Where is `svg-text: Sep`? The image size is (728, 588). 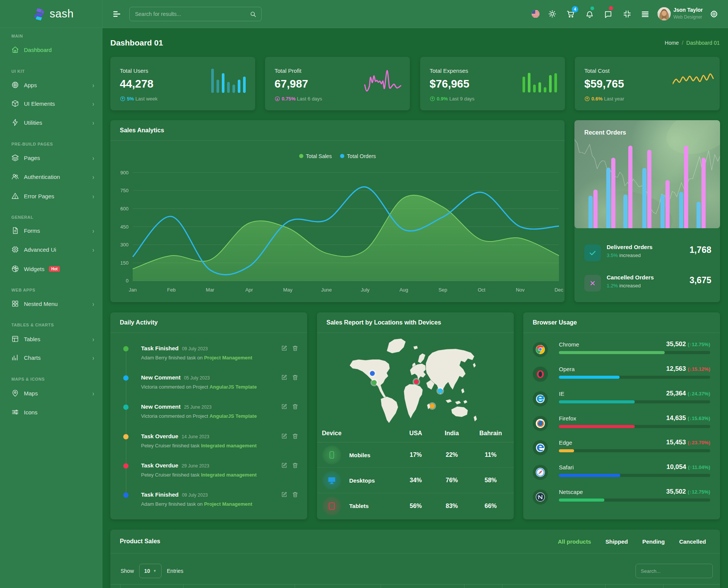 svg-text: Sep is located at coordinates (443, 290).